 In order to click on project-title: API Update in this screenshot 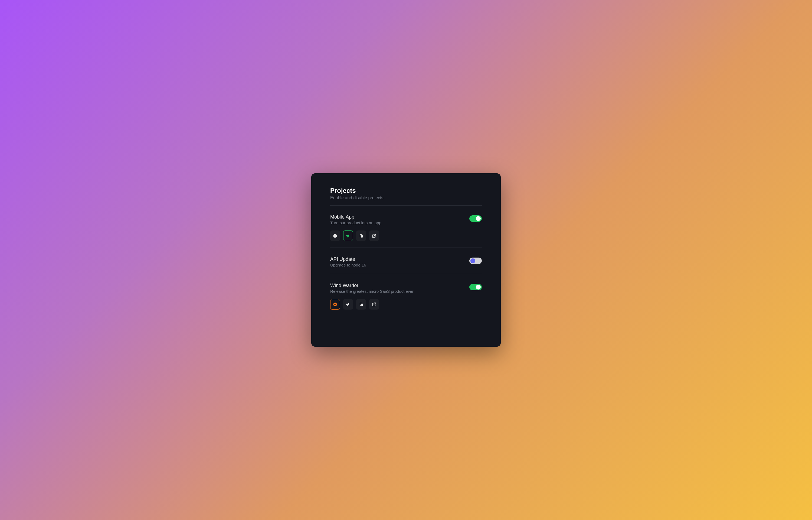, I will do `click(400, 259)`.